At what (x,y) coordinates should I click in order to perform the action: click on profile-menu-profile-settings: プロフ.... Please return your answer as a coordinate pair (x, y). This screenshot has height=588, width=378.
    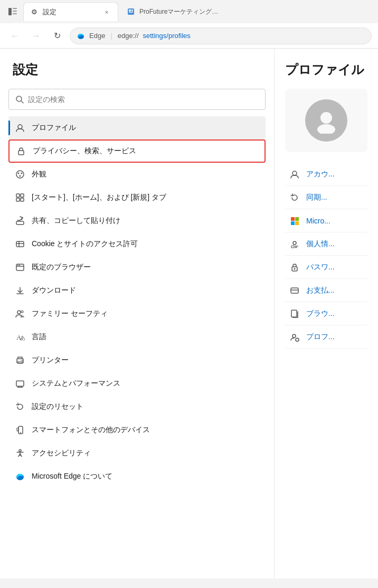
    Looking at the image, I should click on (326, 337).